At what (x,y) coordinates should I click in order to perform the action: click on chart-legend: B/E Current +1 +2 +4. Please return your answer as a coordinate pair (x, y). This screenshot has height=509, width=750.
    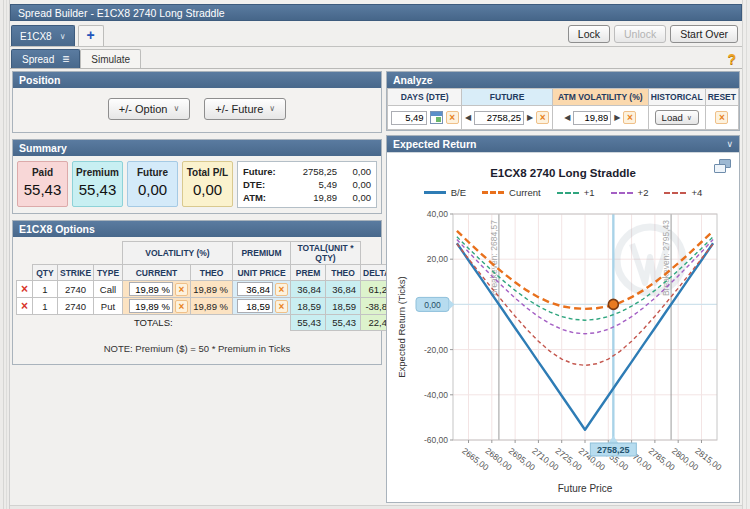
    Looking at the image, I should click on (563, 192).